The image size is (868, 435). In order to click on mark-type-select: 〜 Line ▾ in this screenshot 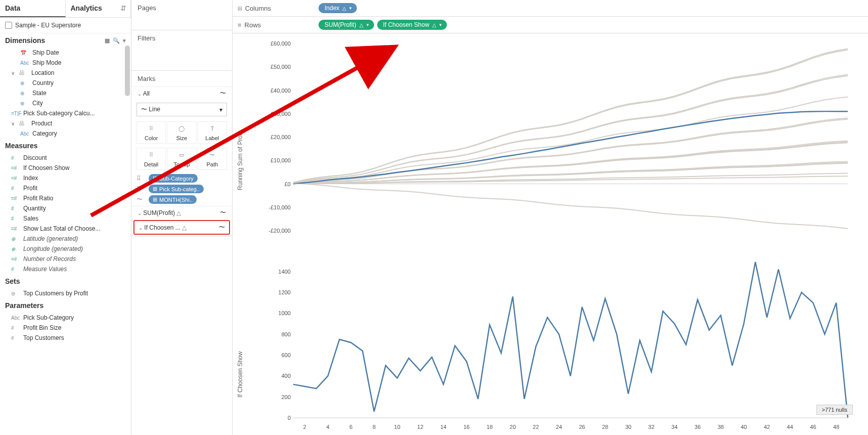, I will do `click(182, 109)`.